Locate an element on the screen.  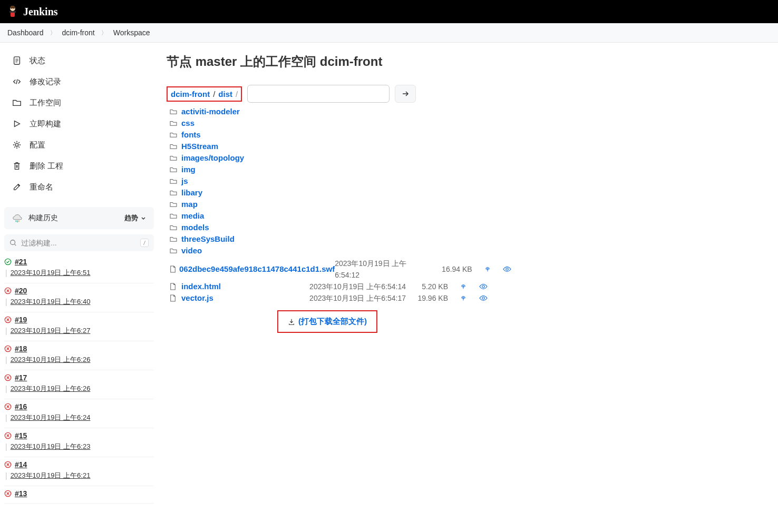
folder-row: H5Stream is located at coordinates (329, 146).